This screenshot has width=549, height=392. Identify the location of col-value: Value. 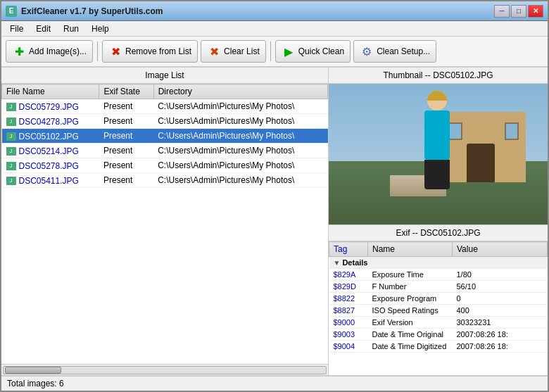
(500, 249).